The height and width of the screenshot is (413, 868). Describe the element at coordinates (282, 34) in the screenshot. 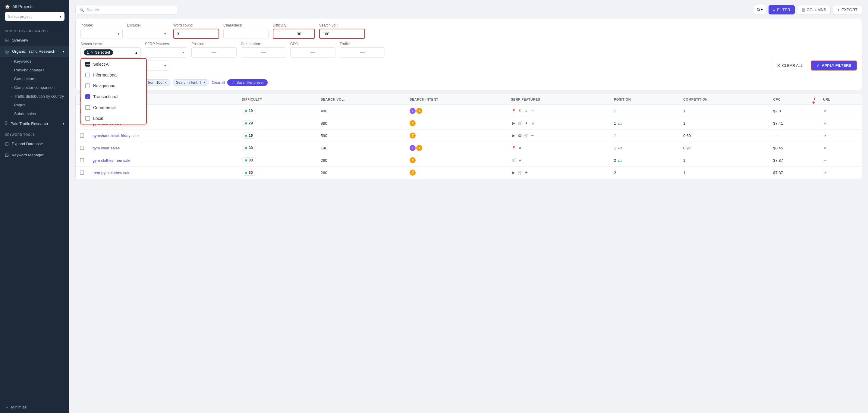

I see `difficulty-min-input` at that location.